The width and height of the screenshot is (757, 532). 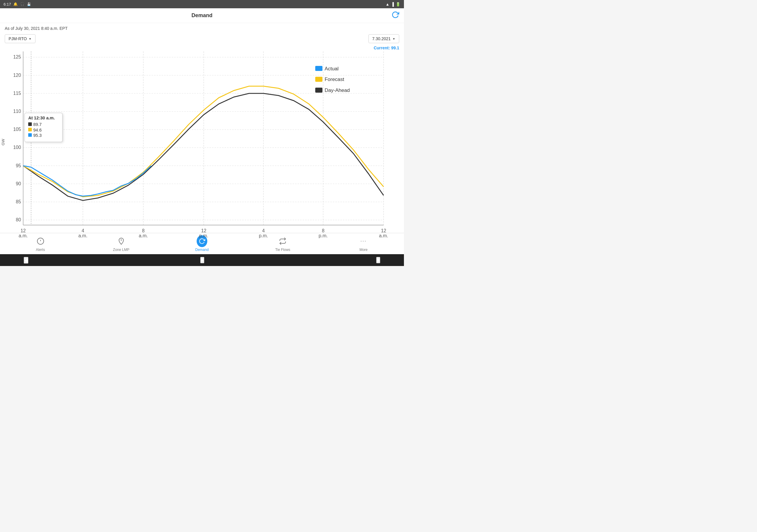 I want to click on current-value: 99.1, so click(x=395, y=48).